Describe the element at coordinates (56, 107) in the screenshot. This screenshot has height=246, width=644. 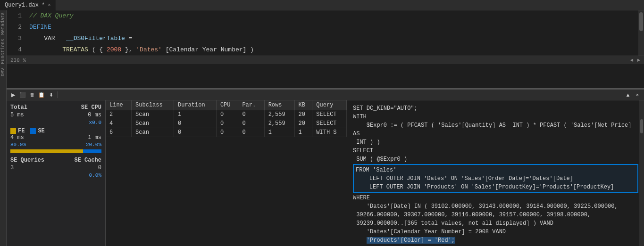
I see `stats-header-row: Total SE CPU` at that location.